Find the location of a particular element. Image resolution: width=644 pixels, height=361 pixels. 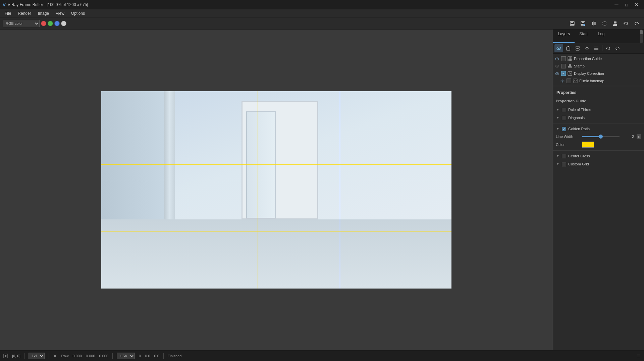

window-title: V-Ray Frame Buffer - [100.0% of 1200 x 6… is located at coordinates (48, 5).